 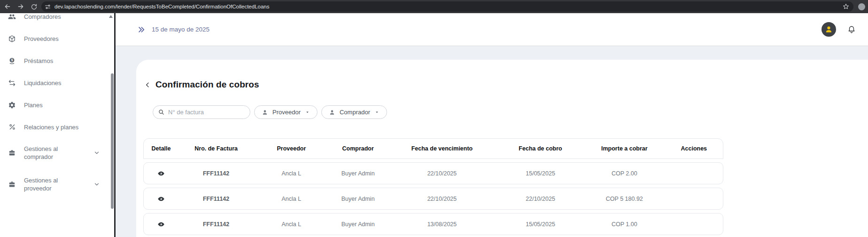 What do you see at coordinates (43, 184) in the screenshot?
I see `sidebar-item-label: Gestiones al proveedor` at bounding box center [43, 184].